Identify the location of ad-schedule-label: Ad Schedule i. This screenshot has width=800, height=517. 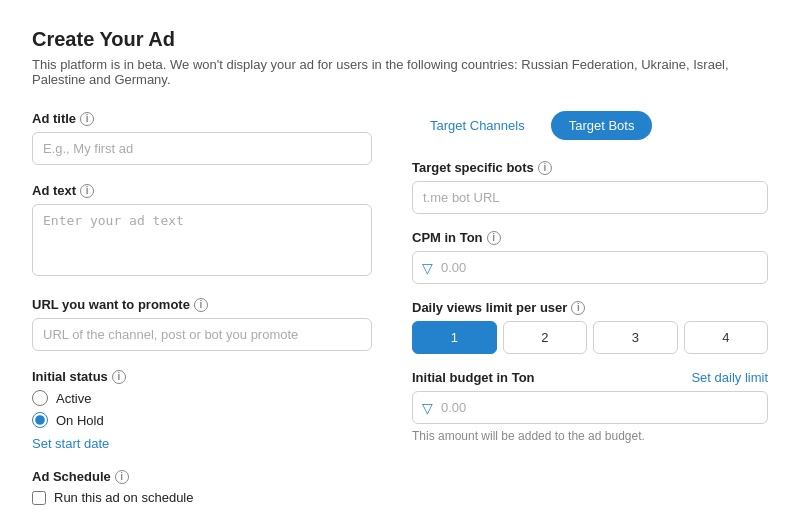
(202, 476).